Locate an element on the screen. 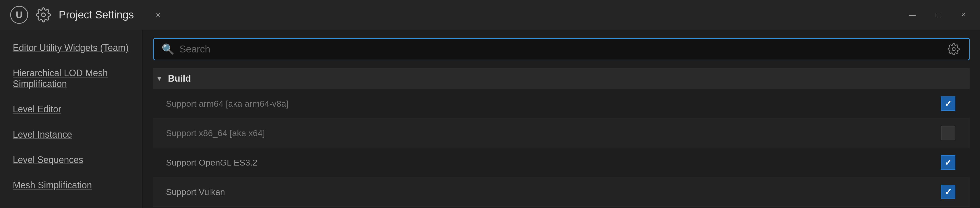 This screenshot has width=980, height=208. checkbox-unchecked-icon is located at coordinates (948, 133).